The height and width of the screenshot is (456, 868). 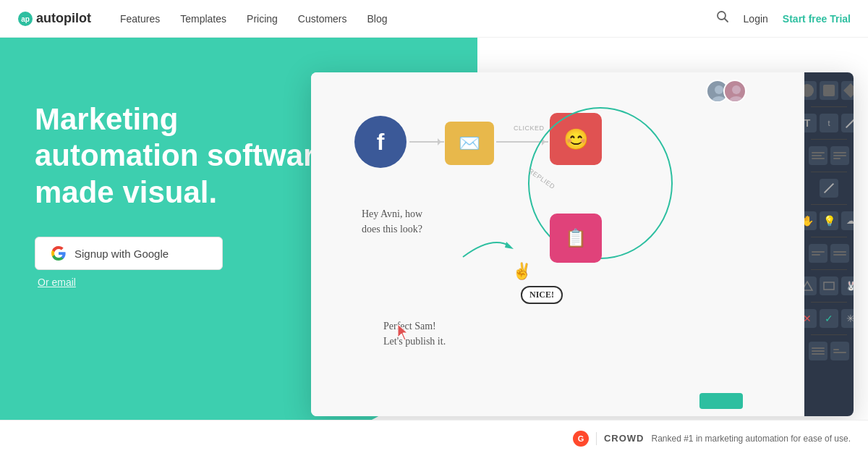 What do you see at coordinates (469, 143) in the screenshot?
I see `email-node: ✉️` at bounding box center [469, 143].